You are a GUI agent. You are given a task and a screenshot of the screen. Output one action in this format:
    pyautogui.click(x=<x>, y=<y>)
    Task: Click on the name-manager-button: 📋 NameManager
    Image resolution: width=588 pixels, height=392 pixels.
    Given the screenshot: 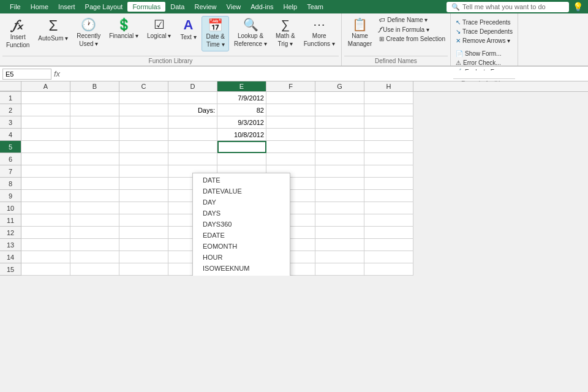 What is the action you would take?
    pyautogui.click(x=360, y=33)
    